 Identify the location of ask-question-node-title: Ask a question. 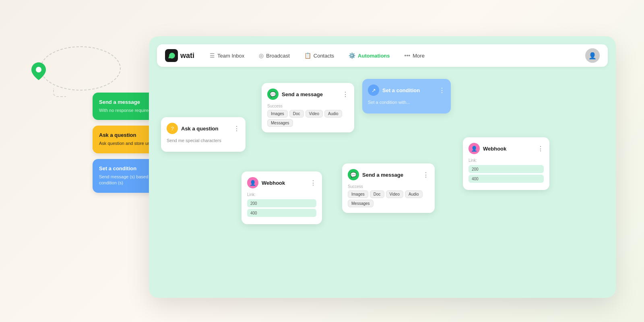
(206, 129).